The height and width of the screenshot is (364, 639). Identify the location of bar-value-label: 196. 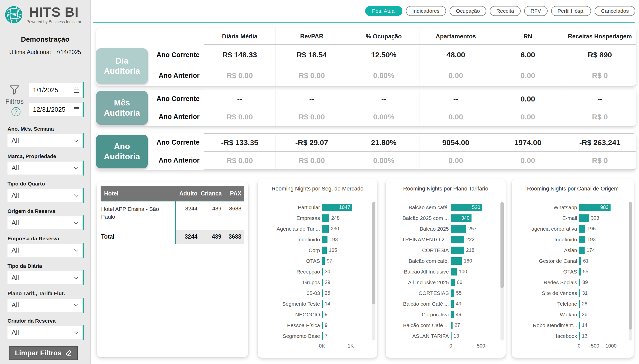
(591, 229).